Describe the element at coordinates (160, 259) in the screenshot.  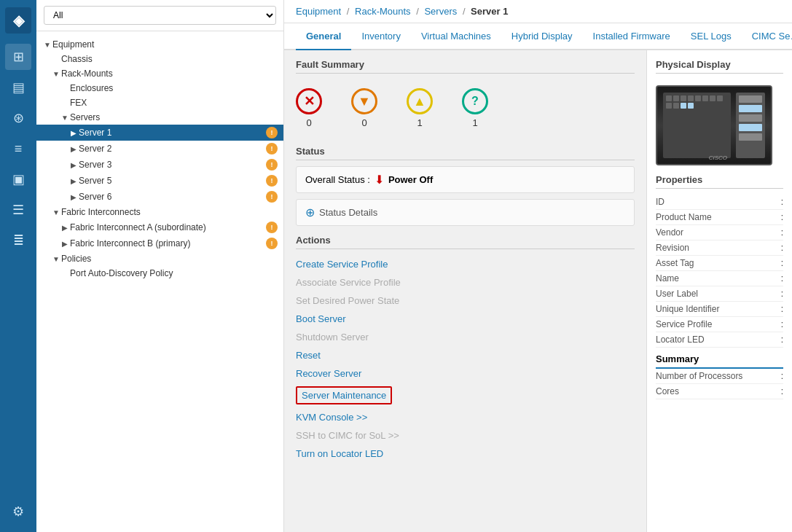
I see `sidebar-item-policies: ▼Policies` at that location.